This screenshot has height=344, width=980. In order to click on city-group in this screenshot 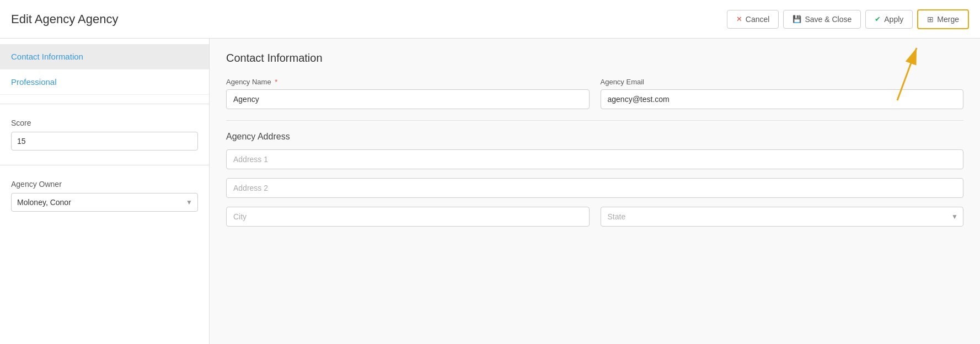, I will do `click(408, 217)`.